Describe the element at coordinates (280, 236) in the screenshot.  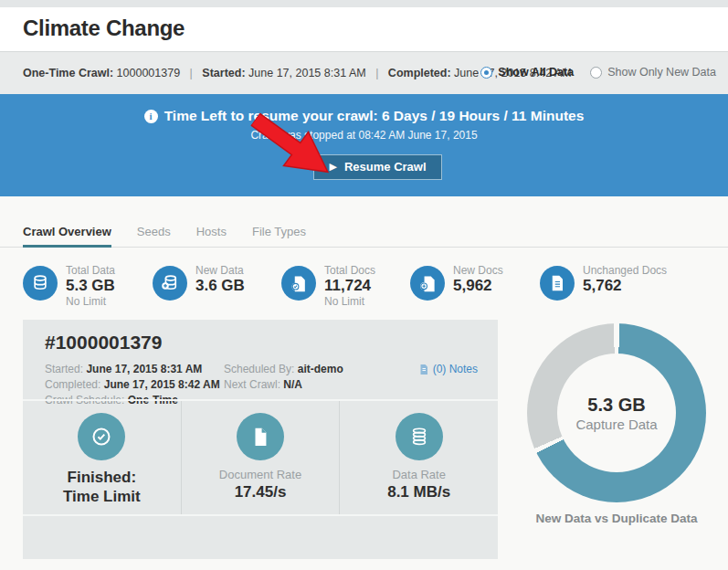
I see `tab-file-types: File Types` at that location.